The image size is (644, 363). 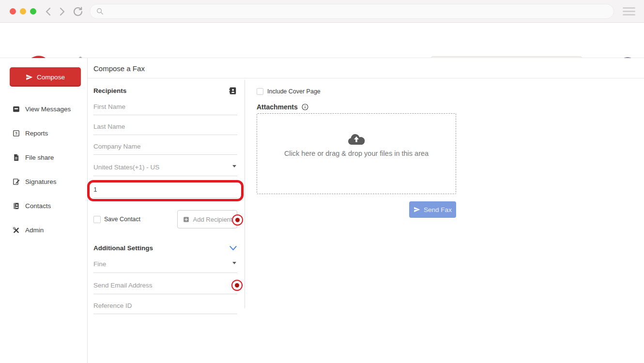 I want to click on fax-number-field, so click(x=166, y=191).